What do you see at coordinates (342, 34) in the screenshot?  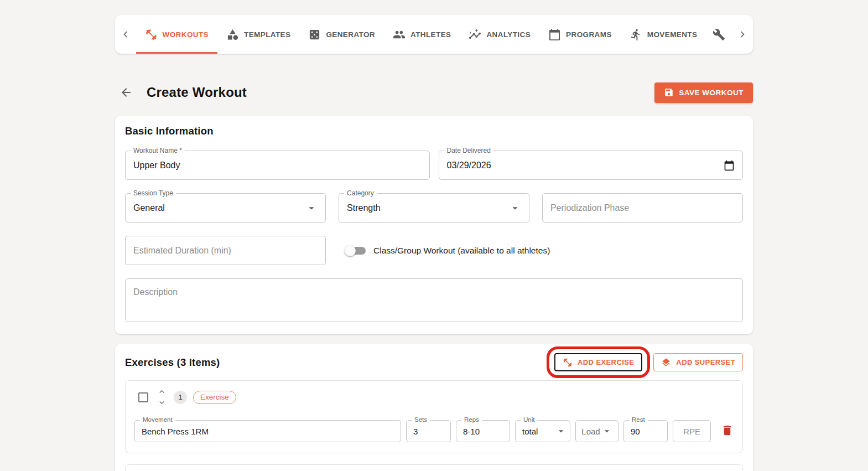 I see `tab-generator: GENERATOR` at bounding box center [342, 34].